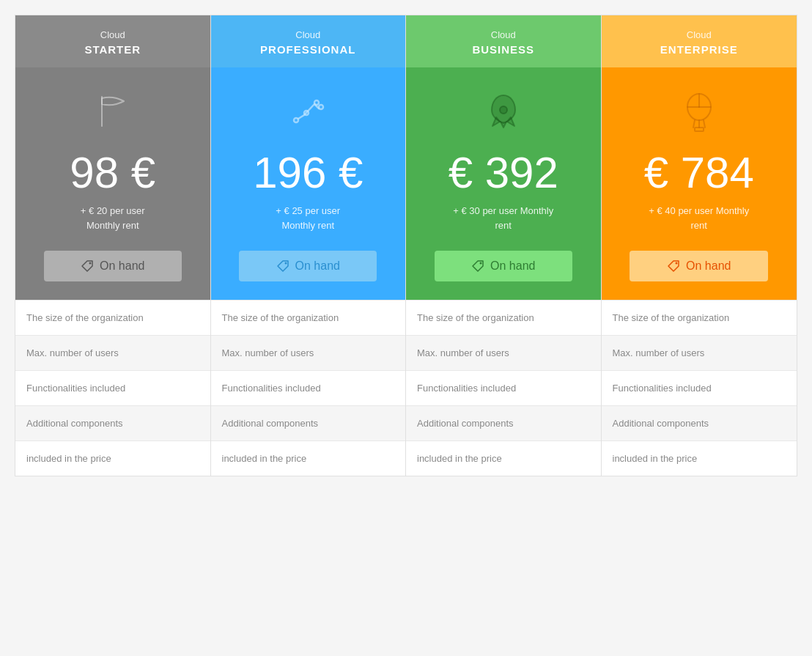  What do you see at coordinates (113, 317) in the screenshot?
I see `feature-0-starter: The size of the organization` at bounding box center [113, 317].